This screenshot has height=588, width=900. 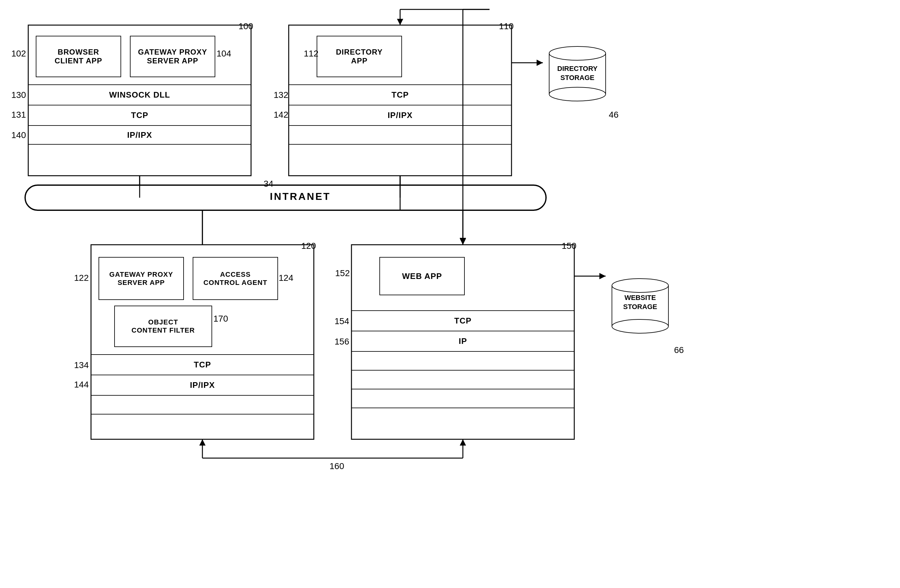 What do you see at coordinates (19, 135) in the screenshot?
I see `label-140: 140` at bounding box center [19, 135].